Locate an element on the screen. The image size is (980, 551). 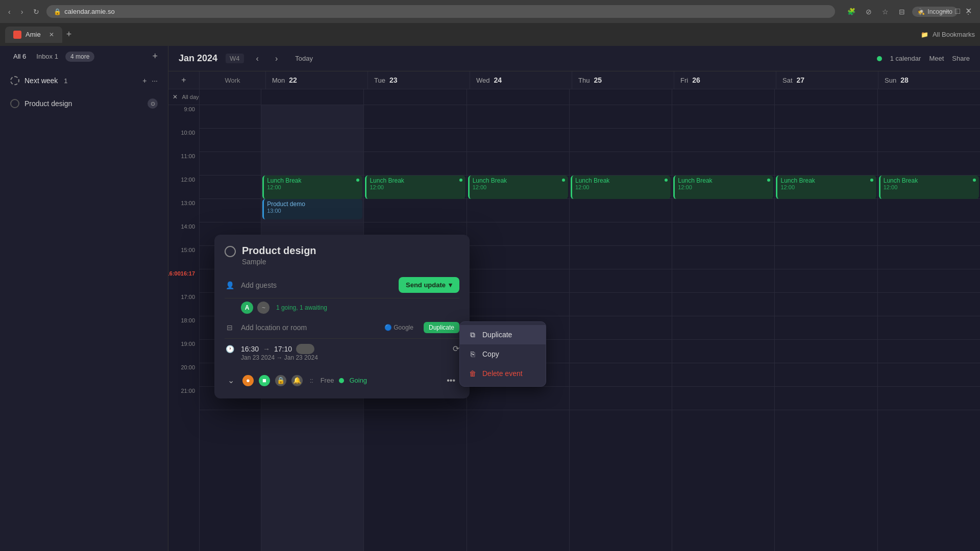
footer-bell: 🔔 is located at coordinates (297, 381).